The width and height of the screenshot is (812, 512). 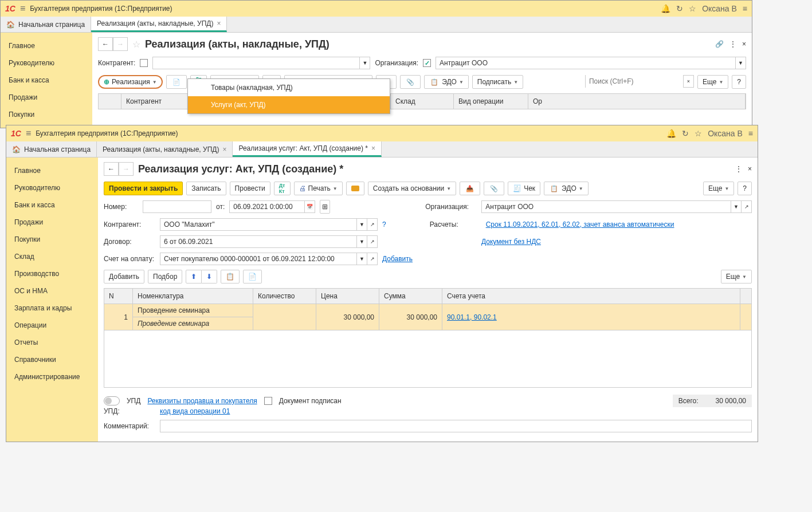 I want to click on calendar-icon: 📅, so click(x=309, y=207).